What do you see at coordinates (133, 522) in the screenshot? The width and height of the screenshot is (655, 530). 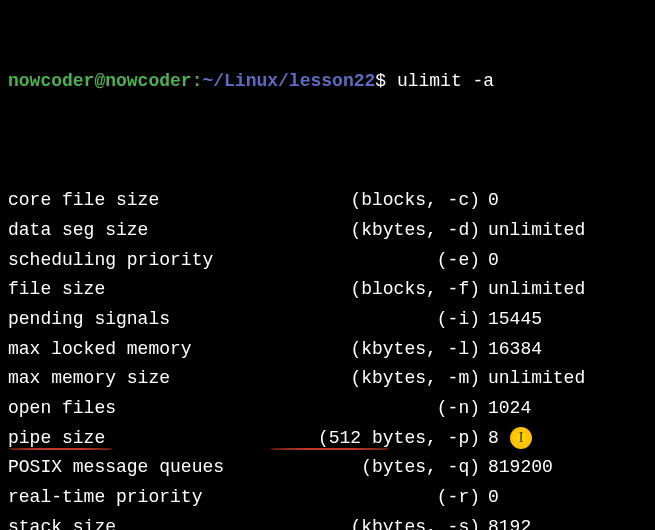 I see `limit-label: stack size` at bounding box center [133, 522].